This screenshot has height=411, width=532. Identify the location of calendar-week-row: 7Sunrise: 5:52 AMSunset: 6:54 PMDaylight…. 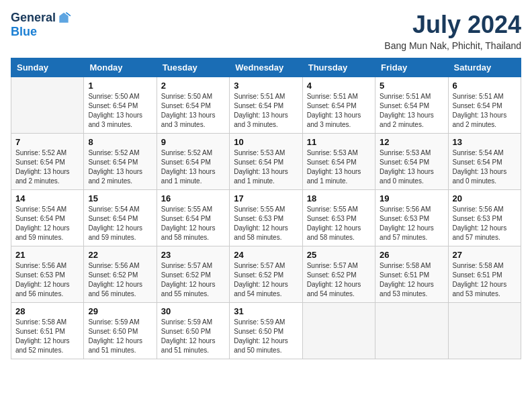
(266, 162).